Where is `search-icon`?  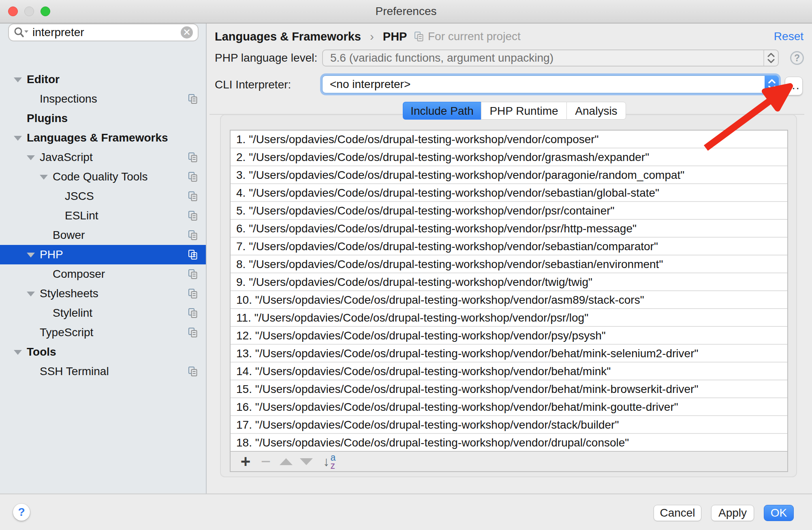 search-icon is located at coordinates (21, 32).